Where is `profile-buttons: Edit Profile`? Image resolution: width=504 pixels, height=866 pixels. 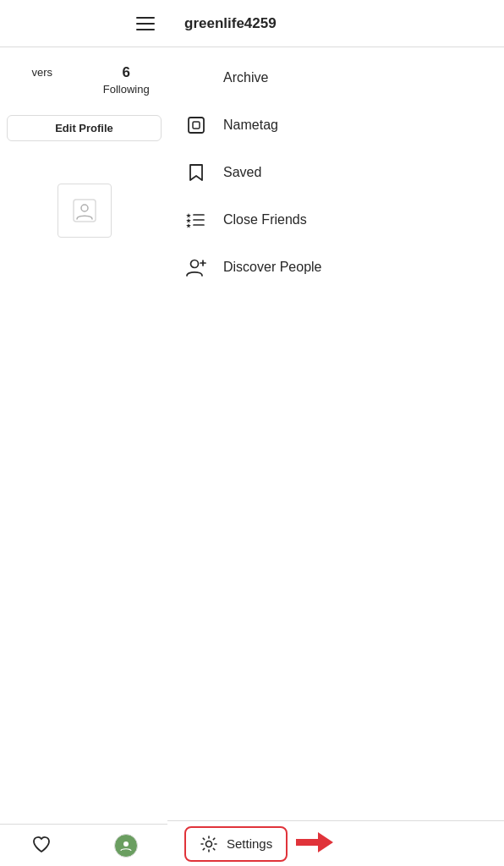
profile-buttons: Edit Profile is located at coordinates (85, 129).